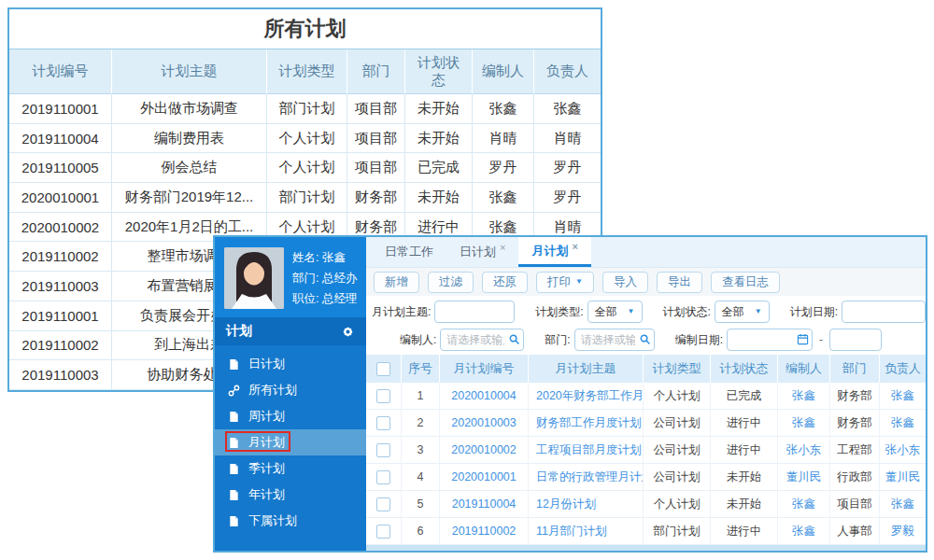 This screenshot has height=560, width=934. What do you see at coordinates (482, 252) in the screenshot?
I see `tab-日计划: 日计划×` at bounding box center [482, 252].